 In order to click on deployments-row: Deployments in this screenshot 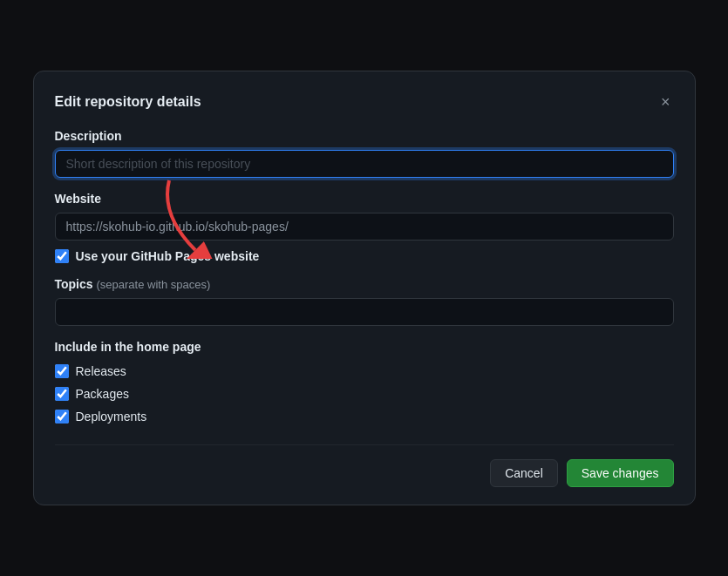, I will do `click(364, 417)`.